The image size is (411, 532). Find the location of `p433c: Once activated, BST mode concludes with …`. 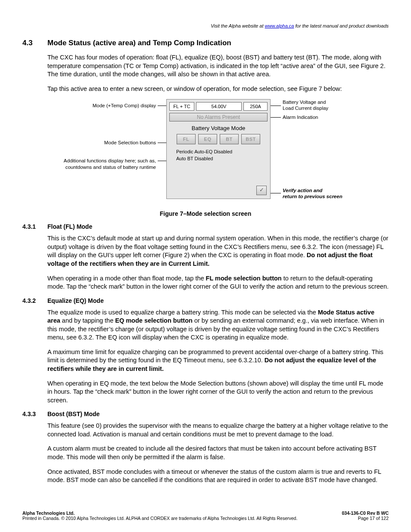

p433c: Once activated, BST mode concludes with … is located at coordinates (218, 476).